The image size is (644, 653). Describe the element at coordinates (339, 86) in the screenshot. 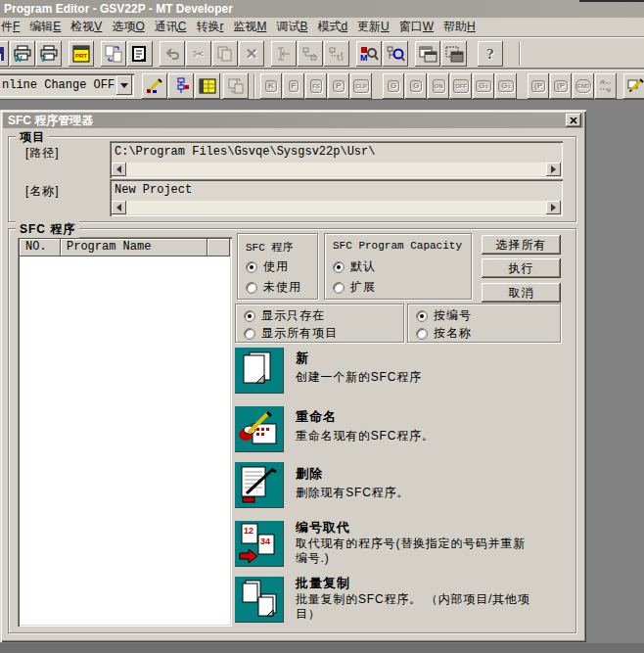

I see `symbol-p-button: P` at that location.